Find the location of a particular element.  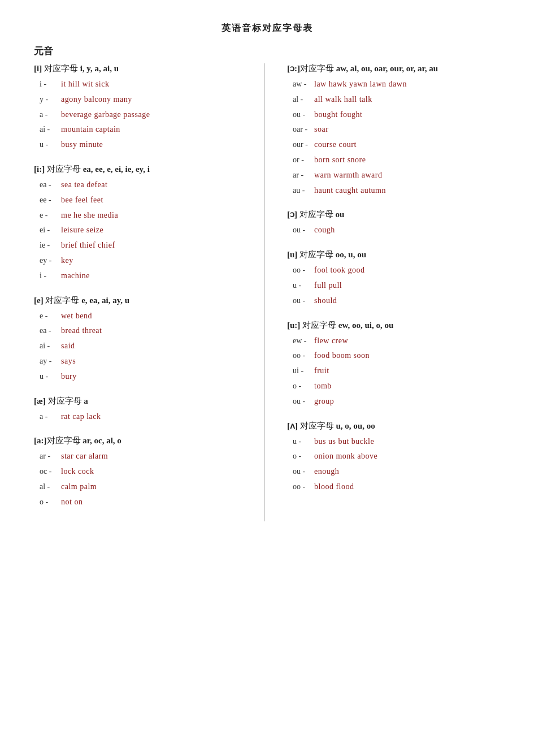

phoneme-row: ei -leisure seize is located at coordinates (140, 230).